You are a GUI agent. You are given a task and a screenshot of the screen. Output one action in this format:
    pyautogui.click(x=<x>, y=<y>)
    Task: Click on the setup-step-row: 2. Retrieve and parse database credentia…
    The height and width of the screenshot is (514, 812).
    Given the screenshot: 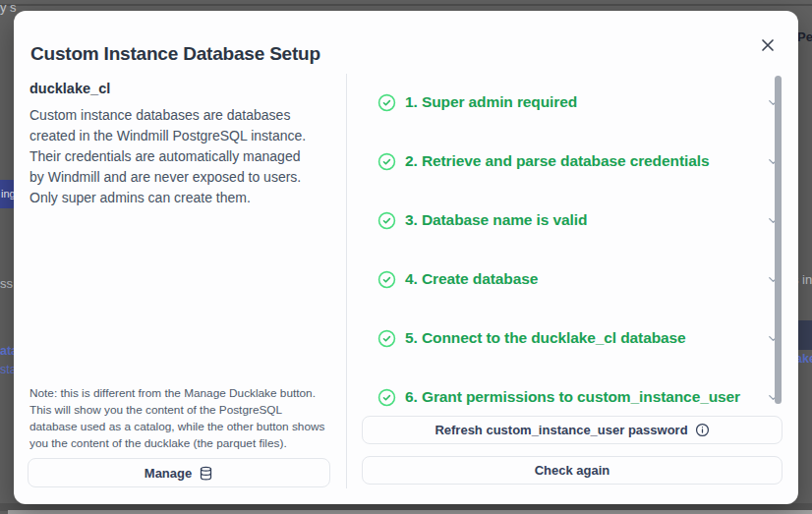 What is the action you would take?
    pyautogui.click(x=572, y=161)
    